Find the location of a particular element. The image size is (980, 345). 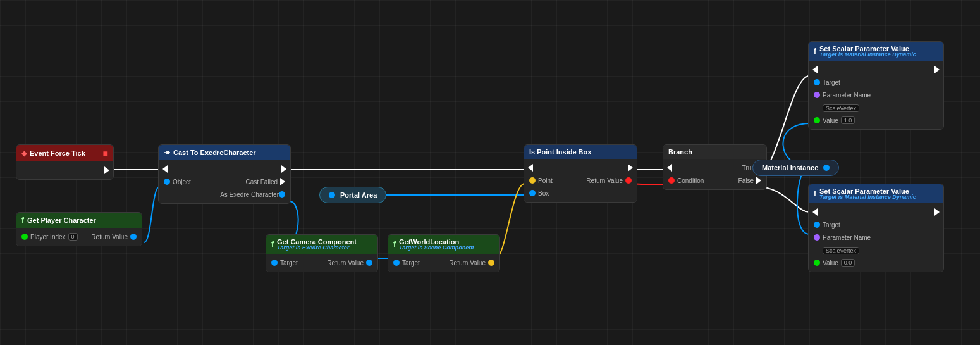

value-row: Value 0.0 is located at coordinates (876, 263).